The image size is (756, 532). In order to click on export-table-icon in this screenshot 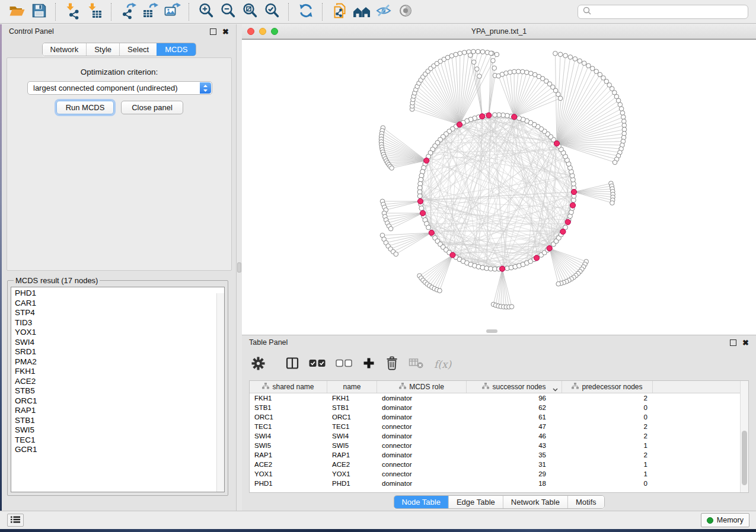, I will do `click(151, 12)`.